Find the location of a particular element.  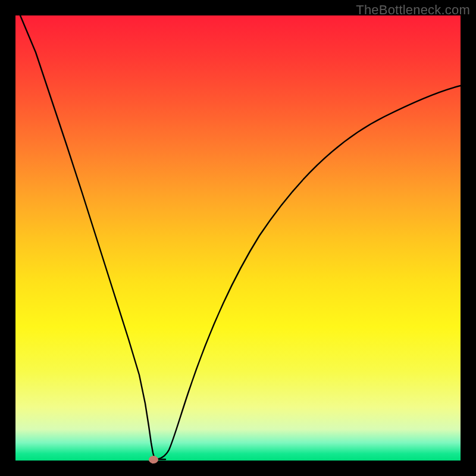

optimal-point-marker is located at coordinates (154, 459).